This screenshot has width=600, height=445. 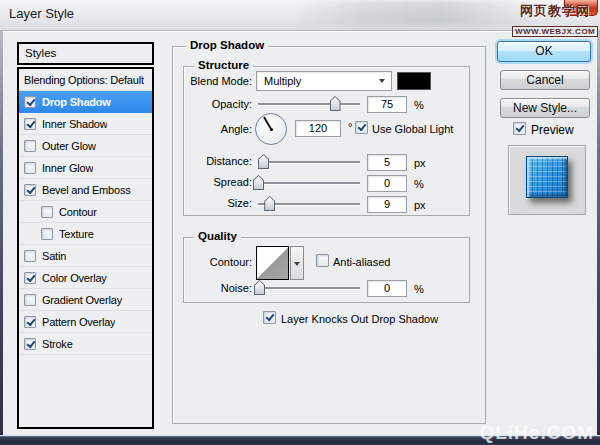 What do you see at coordinates (300, 16) in the screenshot?
I see `title-bar: Layer Style ✕` at bounding box center [300, 16].